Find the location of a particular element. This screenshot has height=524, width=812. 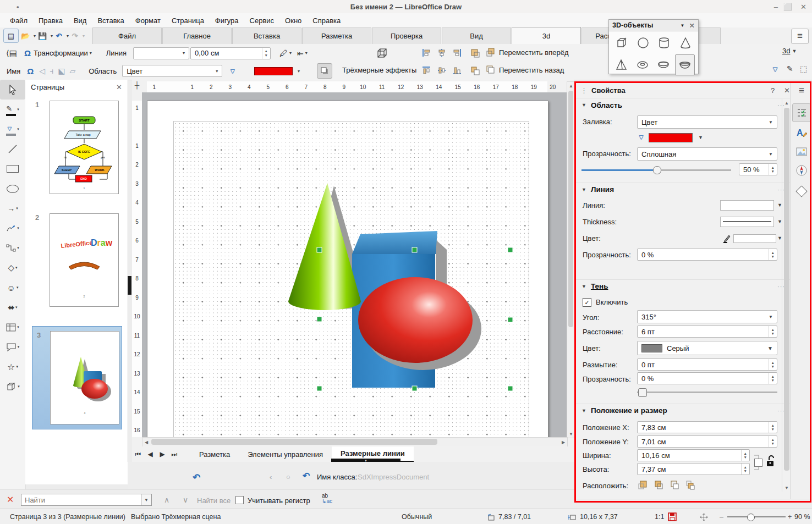

shadow-toggle-button is located at coordinates (325, 71).